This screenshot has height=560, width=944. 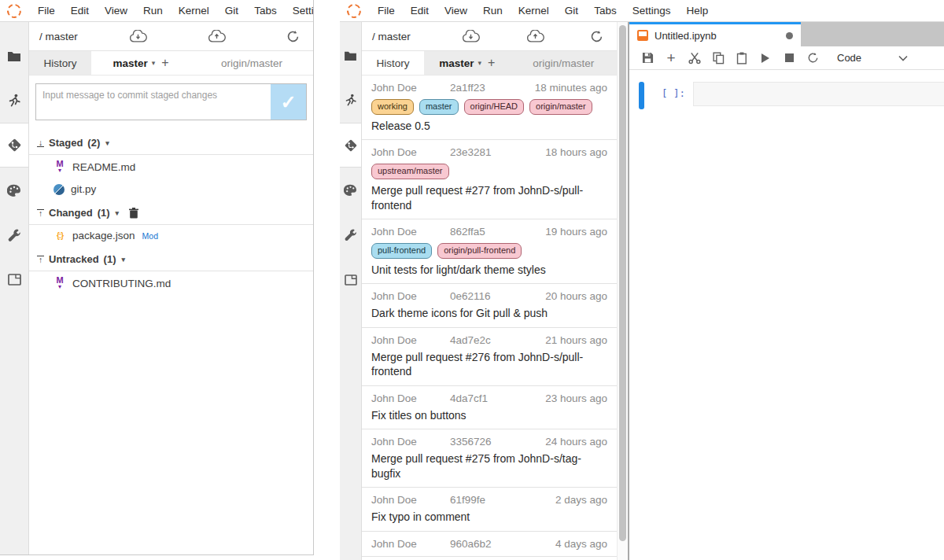 What do you see at coordinates (489, 179) in the screenshot?
I see `commit-entry: John Doe 23e3281 18 hours ago upstream/m…` at bounding box center [489, 179].